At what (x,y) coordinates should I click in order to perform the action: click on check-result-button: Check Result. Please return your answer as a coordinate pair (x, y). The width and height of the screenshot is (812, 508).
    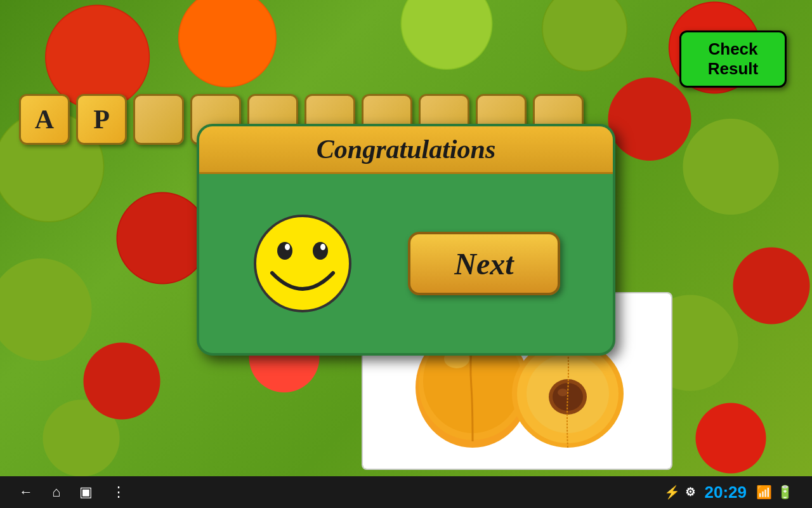
    Looking at the image, I should click on (733, 59).